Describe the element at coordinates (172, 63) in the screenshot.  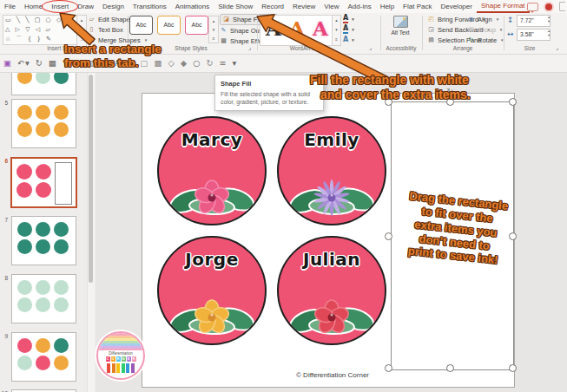
I see `shape-outline-icon: ◇` at that location.